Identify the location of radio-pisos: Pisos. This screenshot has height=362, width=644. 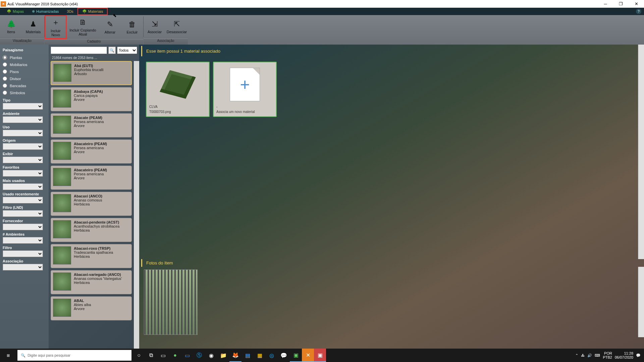
(24, 72).